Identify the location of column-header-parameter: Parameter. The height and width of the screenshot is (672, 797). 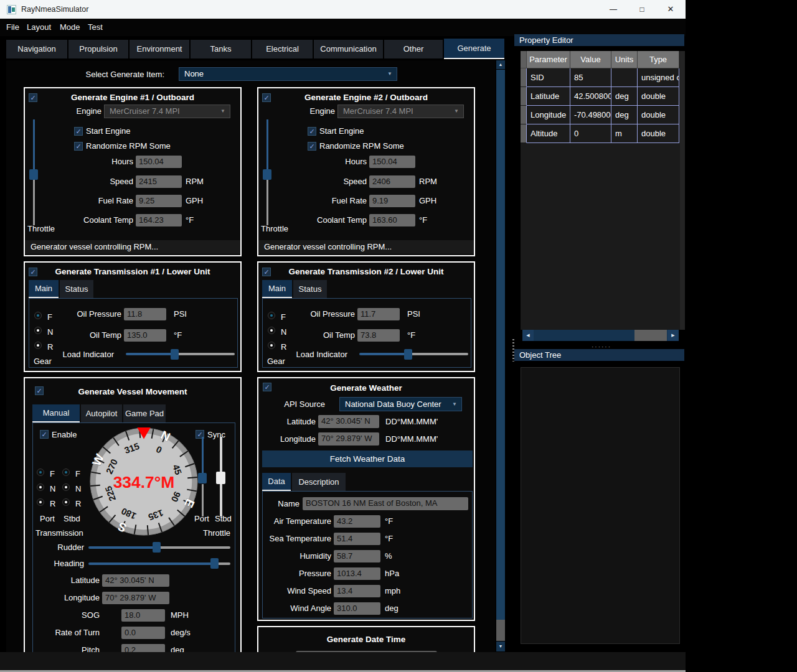
(549, 60).